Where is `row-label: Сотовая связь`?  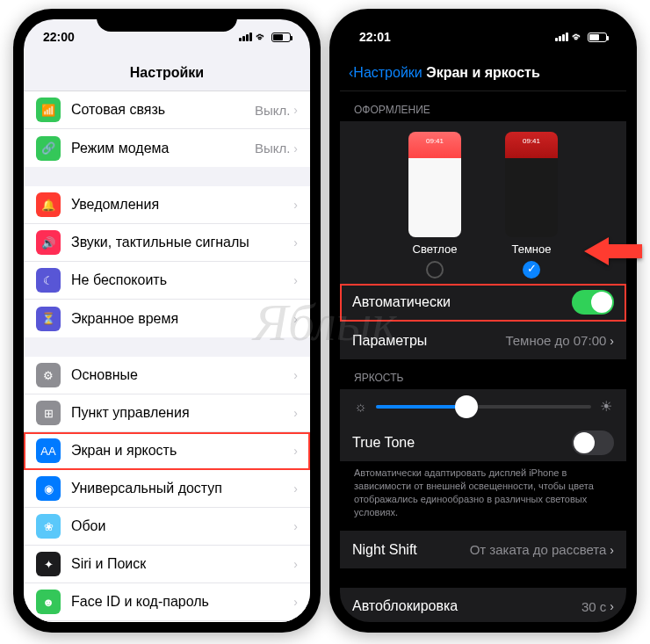 row-label: Сотовая связь is located at coordinates (163, 110).